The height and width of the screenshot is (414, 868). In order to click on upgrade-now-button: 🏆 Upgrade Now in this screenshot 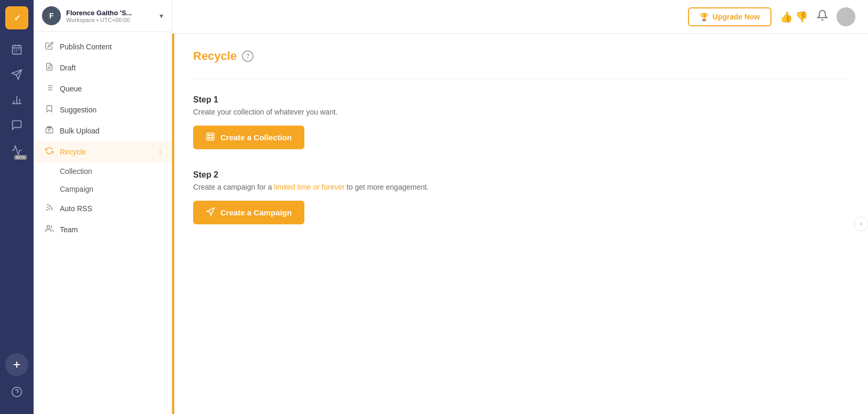, I will do `click(729, 17)`.